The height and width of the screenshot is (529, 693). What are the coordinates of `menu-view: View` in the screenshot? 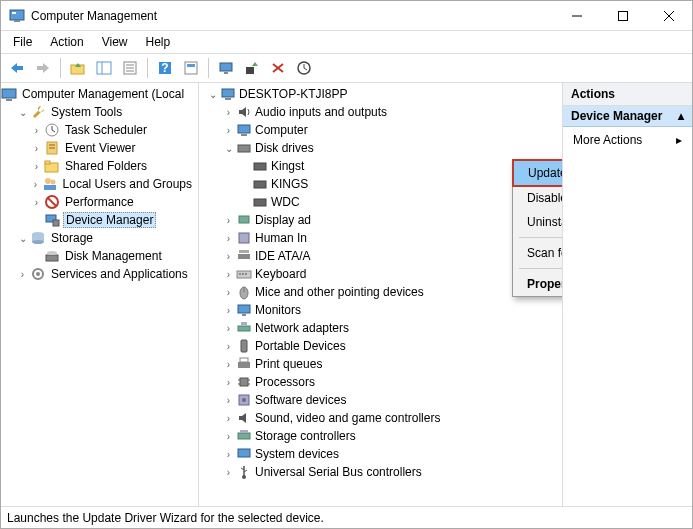 It's located at (115, 42).